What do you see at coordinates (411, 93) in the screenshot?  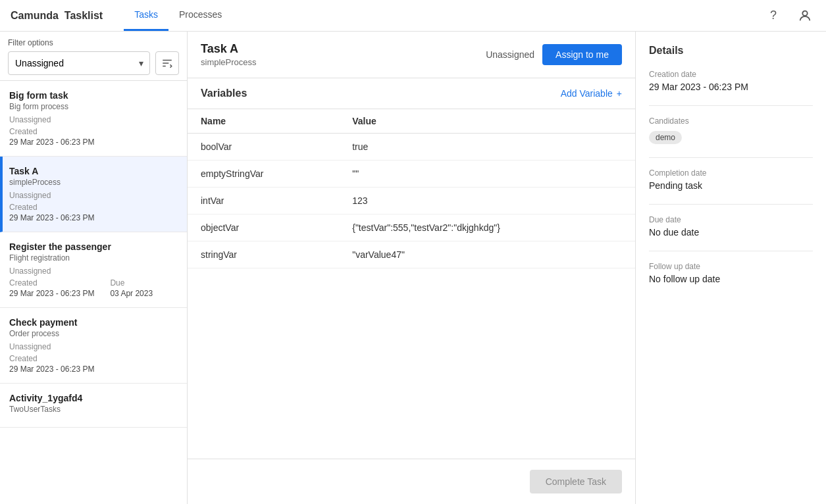 I see `variables-header: Variables Add Variable +` at bounding box center [411, 93].